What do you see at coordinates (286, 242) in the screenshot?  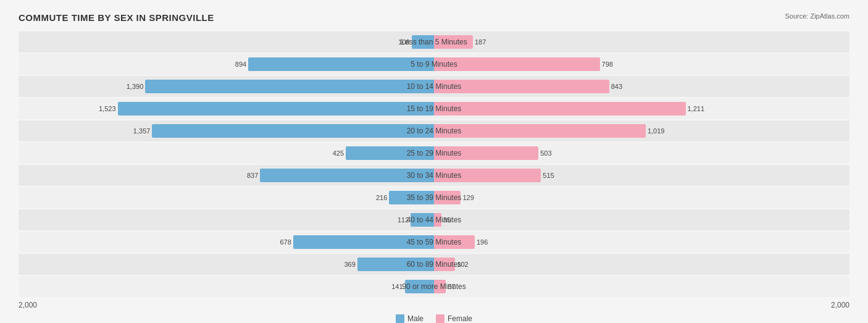 I see `male-value: 678` at bounding box center [286, 242].